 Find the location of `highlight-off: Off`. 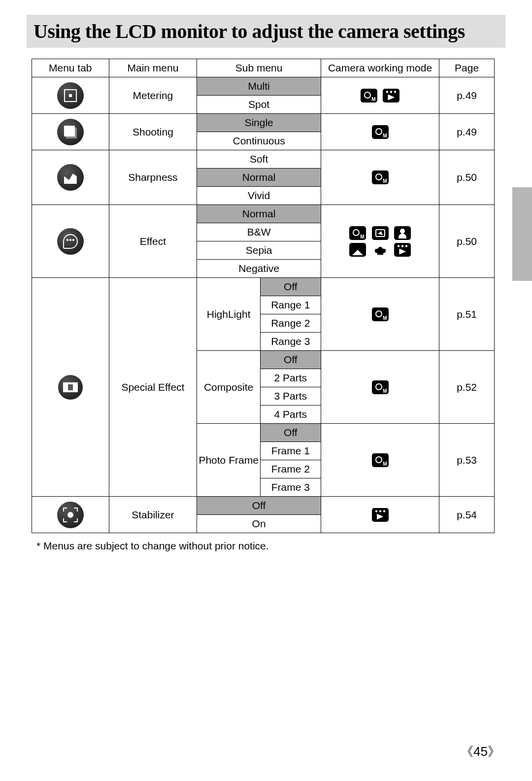

highlight-off: Off is located at coordinates (291, 287).